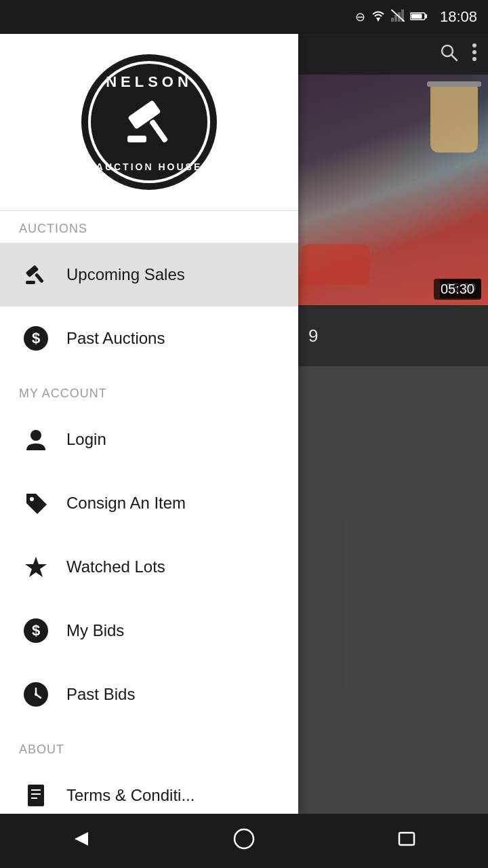 Image resolution: width=488 pixels, height=868 pixels. Describe the element at coordinates (244, 17) in the screenshot. I see `status-bar: ⊖ 18:08` at that location.